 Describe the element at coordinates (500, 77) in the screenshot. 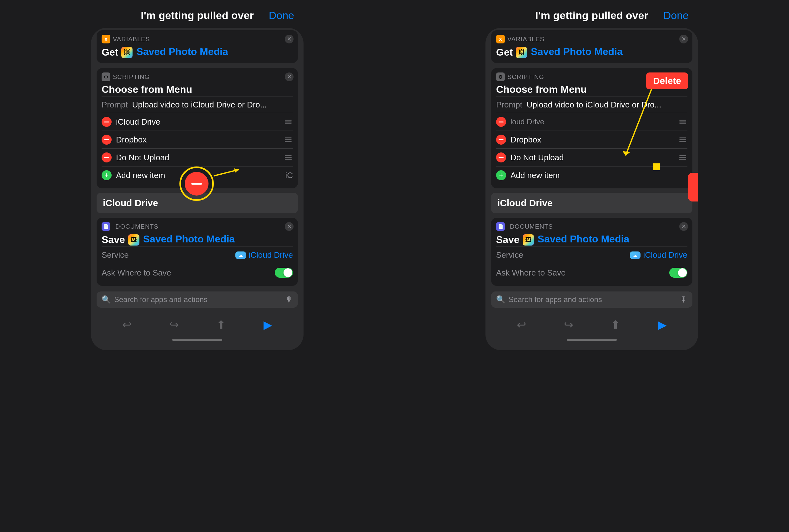

I see `scripting-icon-right: ⚙` at that location.